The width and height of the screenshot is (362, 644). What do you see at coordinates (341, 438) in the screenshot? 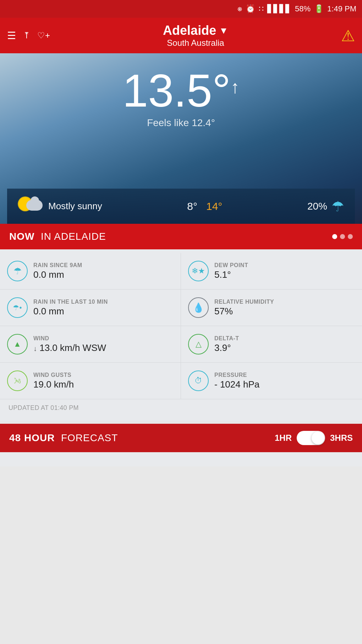
I see `toggle-3hr-label: 3HRS` at bounding box center [341, 438].